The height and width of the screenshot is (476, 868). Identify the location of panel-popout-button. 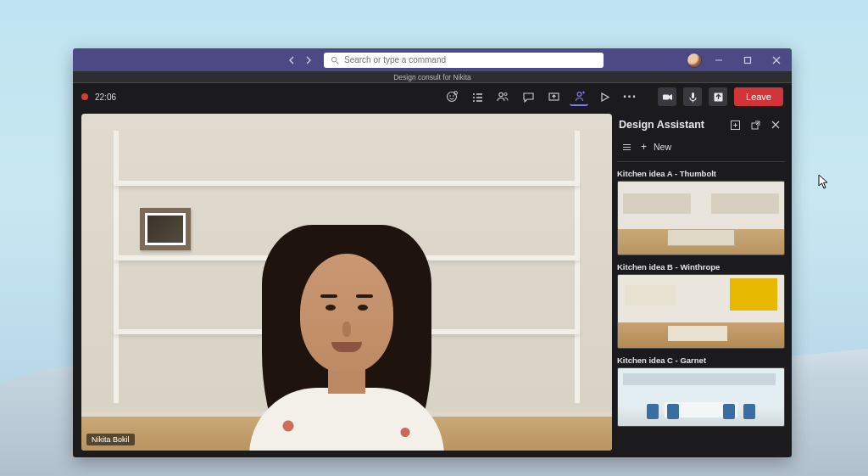
(755, 125).